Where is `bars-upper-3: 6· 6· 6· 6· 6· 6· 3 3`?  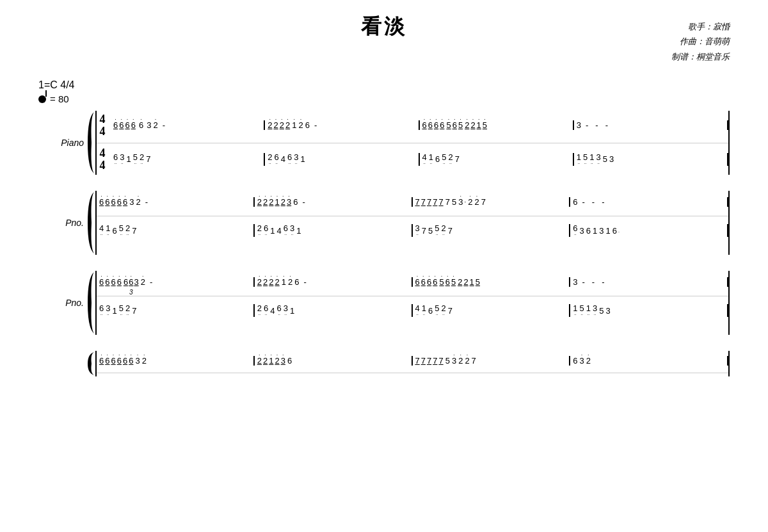
bars-upper-3: 6· 6· 6· 6· 6· 6· 3 3 is located at coordinates (412, 282).